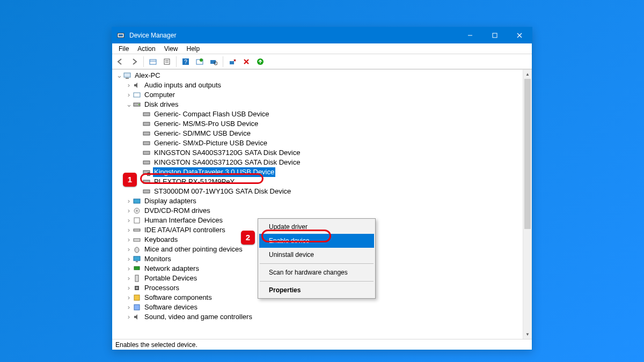 This screenshot has width=644, height=362. Describe the element at coordinates (319, 134) in the screenshot. I see `tree-device: Generic- SD/MMC USB Device` at that location.